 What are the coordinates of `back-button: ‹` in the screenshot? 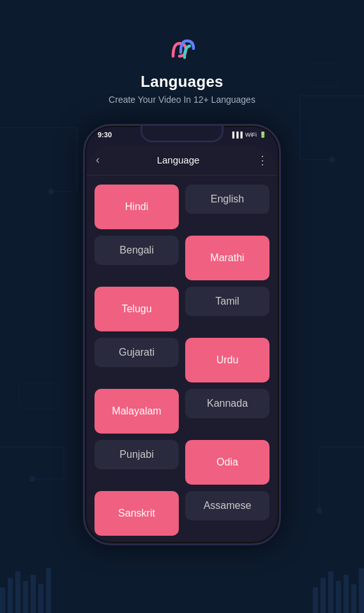 It's located at (98, 160).